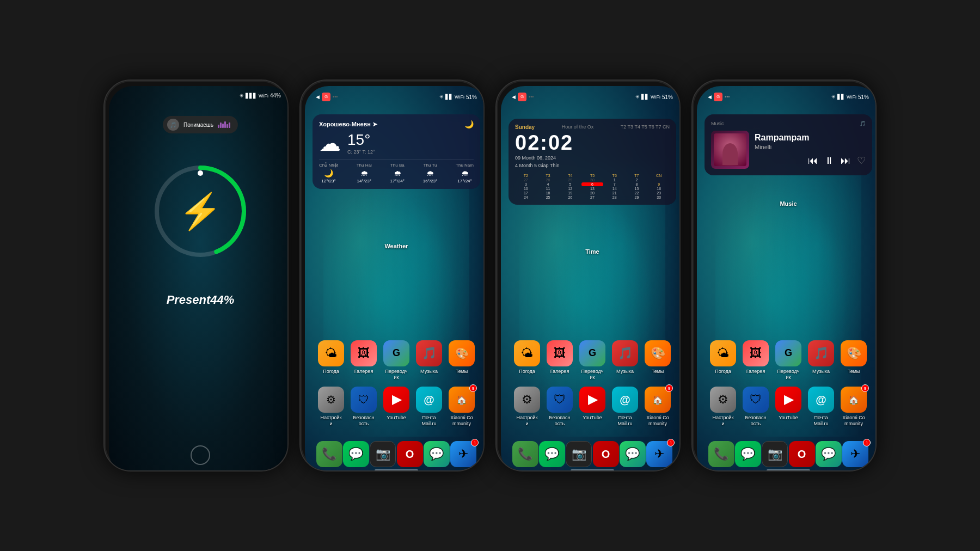 The height and width of the screenshot is (551, 980). What do you see at coordinates (592, 407) in the screenshot?
I see `app-row-3-2: ⚙ Настройки 🛡 Безопасность ▶ YouTube @ П…` at bounding box center [592, 407].